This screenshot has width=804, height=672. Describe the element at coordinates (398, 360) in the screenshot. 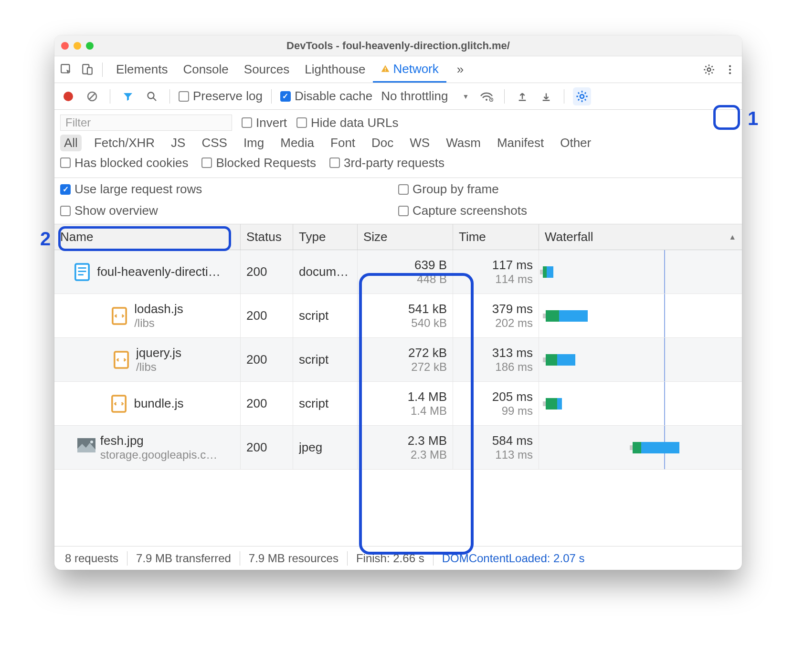

I see `table-row: jquery.js/libs200script272 kB272 kB313 m…` at that location.